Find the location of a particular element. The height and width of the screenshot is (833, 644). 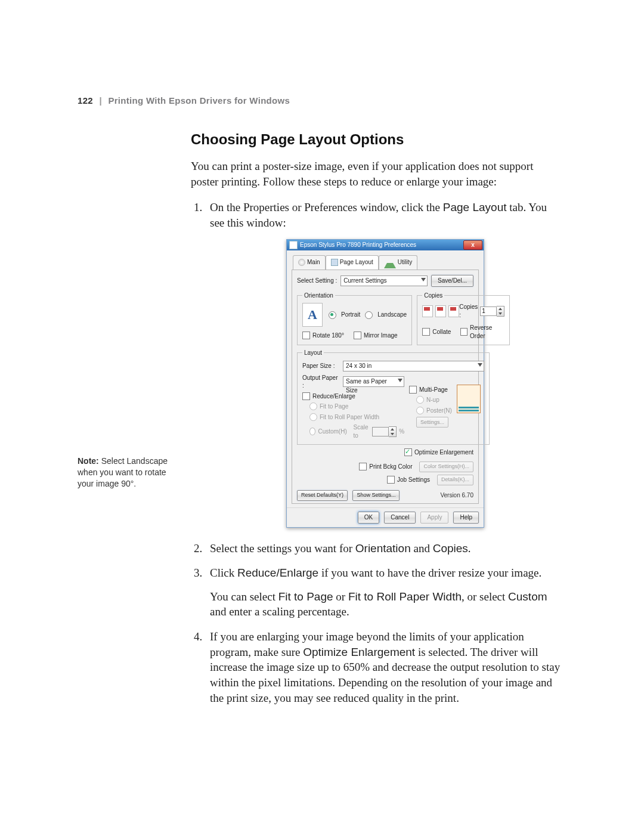

scale-spinner is located at coordinates (384, 432).